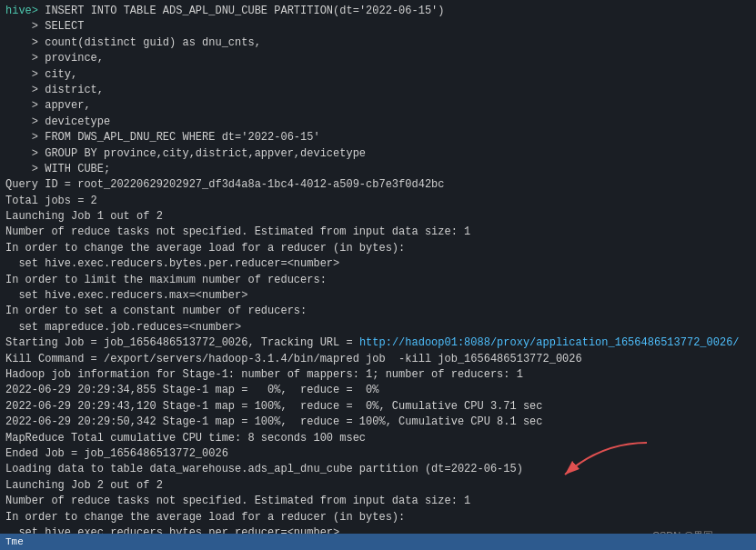 This screenshot has height=550, width=756. What do you see at coordinates (378, 105) in the screenshot?
I see `terminal-line: > appver,` at bounding box center [378, 105].